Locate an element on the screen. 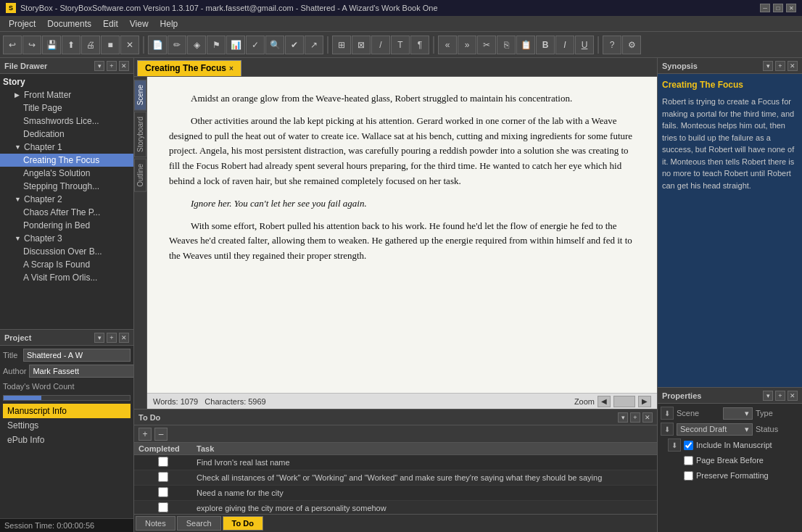 This screenshot has width=802, height=532. tree-chapter-2: ▼Chapter 2 is located at coordinates (67, 199).